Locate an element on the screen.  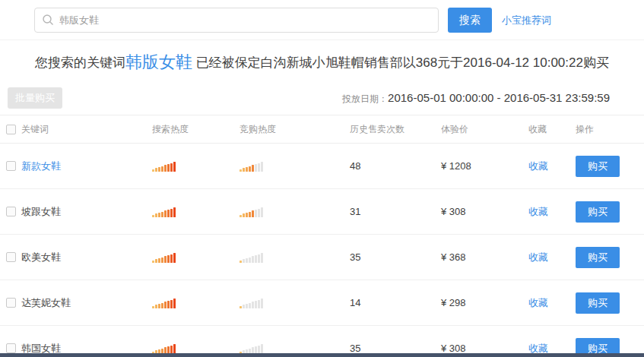
top-search-bar: 搜索 小宝推荐词 is located at coordinates (322, 20).